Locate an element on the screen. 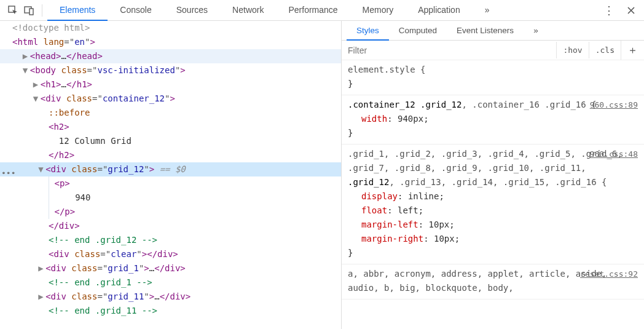  p-close: </p> is located at coordinates (171, 212).